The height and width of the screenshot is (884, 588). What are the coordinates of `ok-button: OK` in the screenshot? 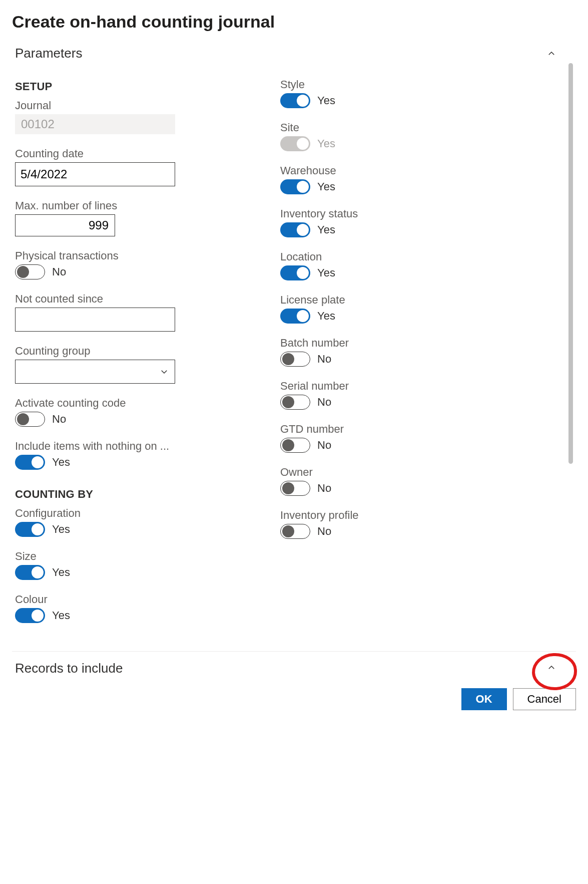 It's located at (484, 699).